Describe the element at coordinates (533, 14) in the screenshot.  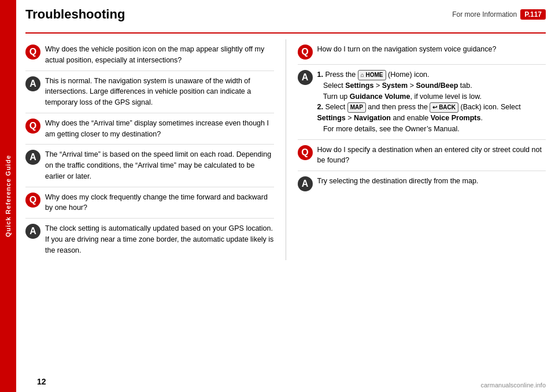
I see `page-badge: P.117` at that location.